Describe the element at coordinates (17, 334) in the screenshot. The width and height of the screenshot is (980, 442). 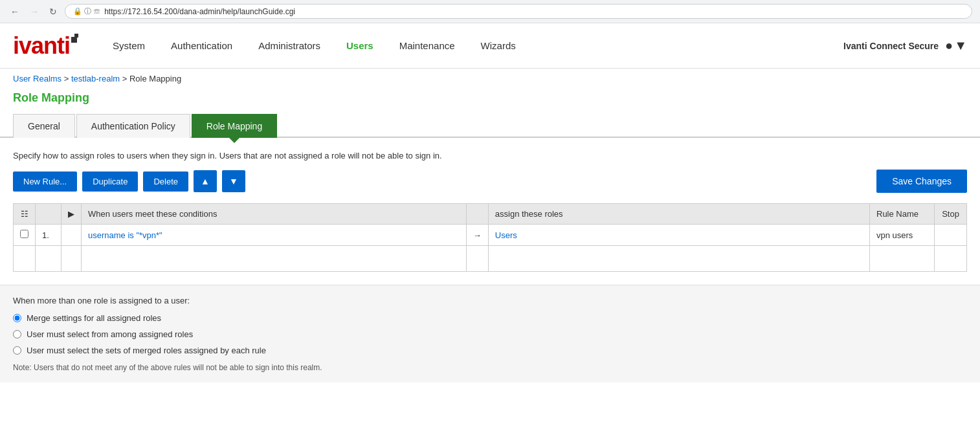
I see `radio-select-input` at that location.